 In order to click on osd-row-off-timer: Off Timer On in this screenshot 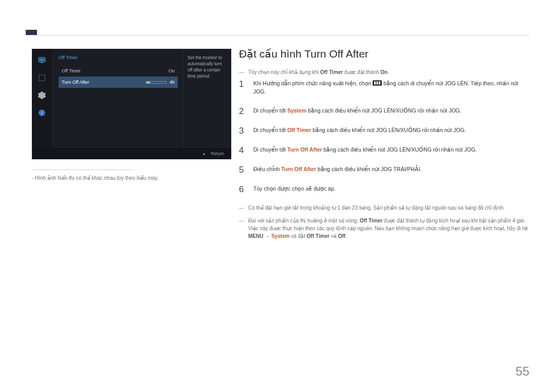, I will do `click(118, 71)`.